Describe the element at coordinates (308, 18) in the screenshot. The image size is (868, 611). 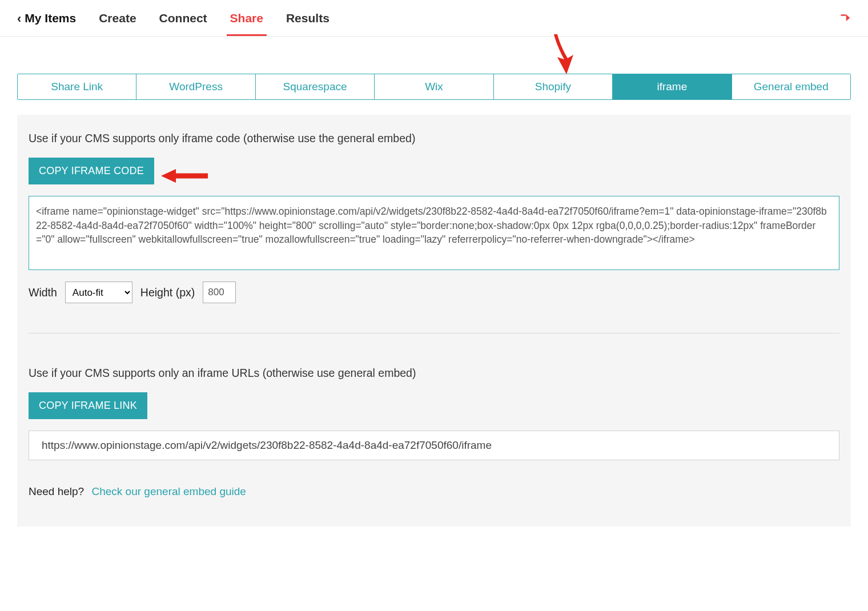
I see `nav-results: Results` at that location.